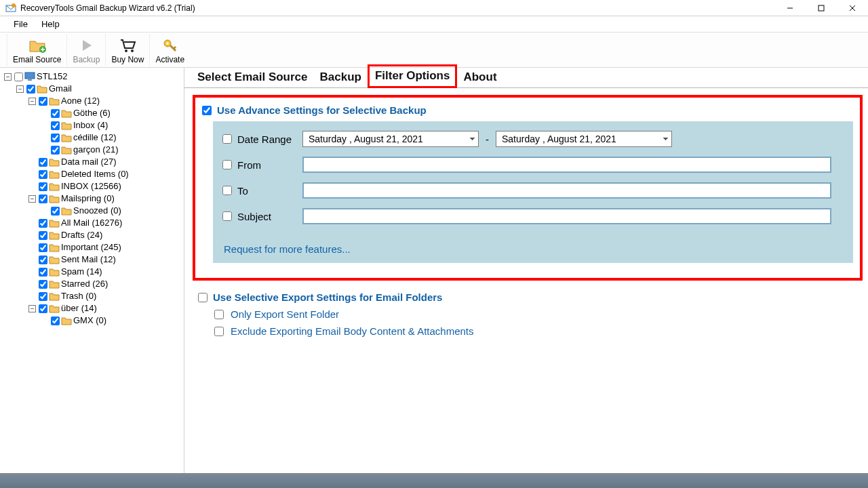 The width and height of the screenshot is (868, 488). I want to click on tree-node: Snoozed (0), so click(113, 211).